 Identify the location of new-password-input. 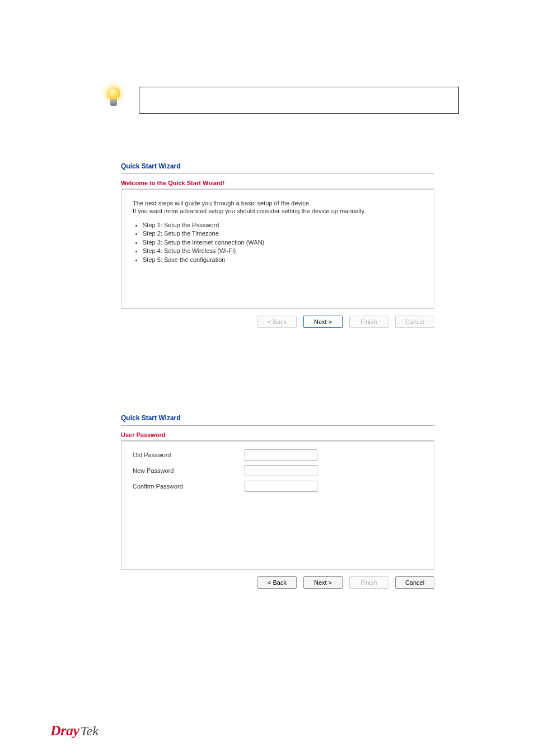
(281, 471).